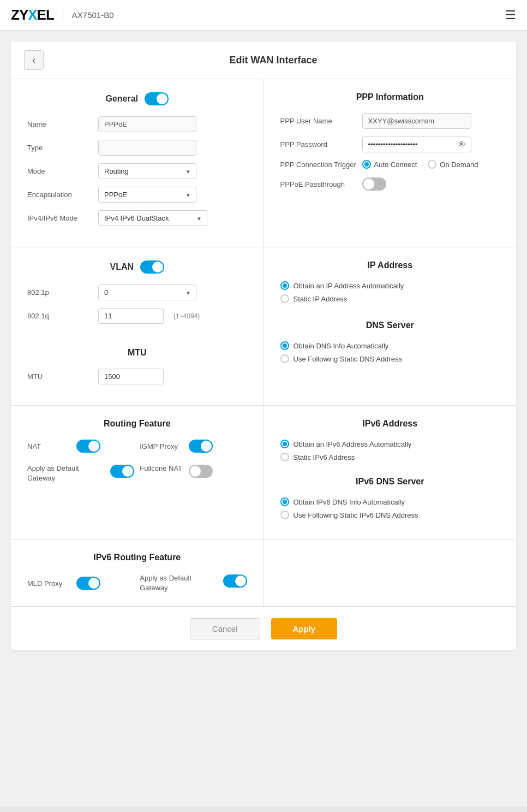 The width and height of the screenshot is (527, 812). I want to click on ipv6-dns-auto-radio, so click(285, 502).